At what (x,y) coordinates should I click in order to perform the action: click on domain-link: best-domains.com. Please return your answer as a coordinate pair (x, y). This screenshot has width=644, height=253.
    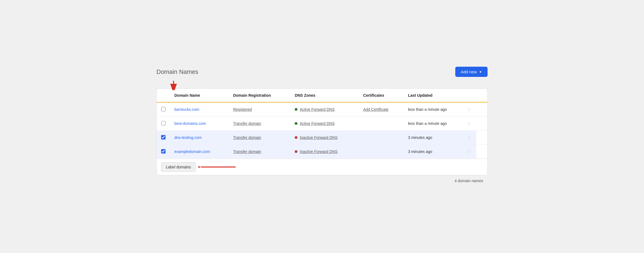
    Looking at the image, I should click on (190, 123).